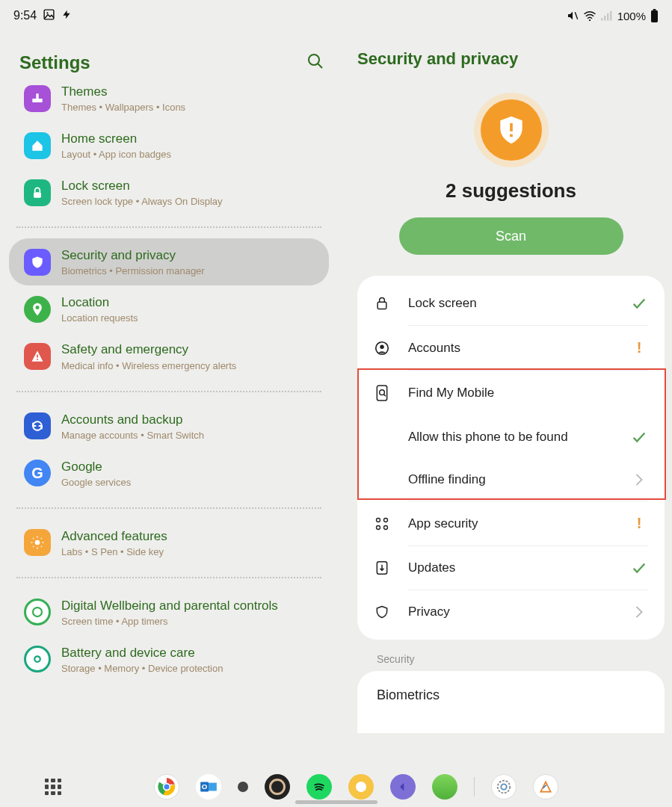  I want to click on sidebar-item-advanced-features: Advanced features Labs • S Pen • Side ke…, so click(169, 542).